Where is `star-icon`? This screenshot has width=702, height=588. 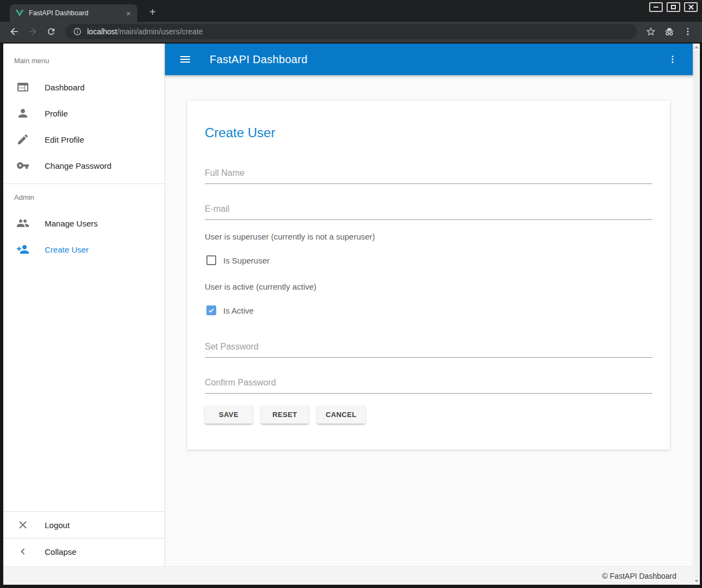 star-icon is located at coordinates (651, 32).